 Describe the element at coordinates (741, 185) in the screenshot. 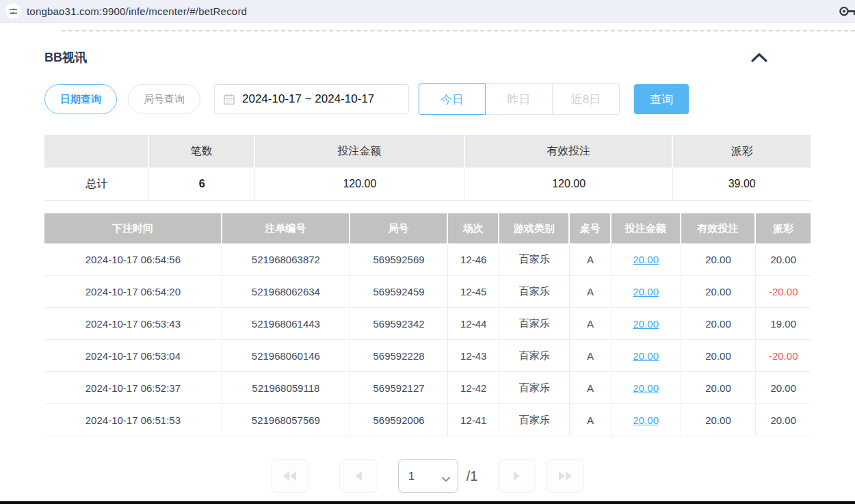

I see `summary-value-cell: 39.00` at that location.